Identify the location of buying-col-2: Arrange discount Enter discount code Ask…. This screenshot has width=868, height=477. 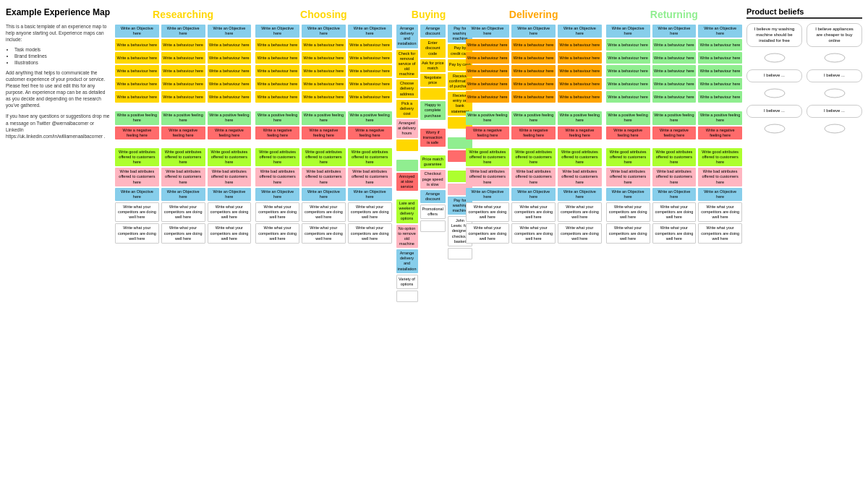
(433, 163).